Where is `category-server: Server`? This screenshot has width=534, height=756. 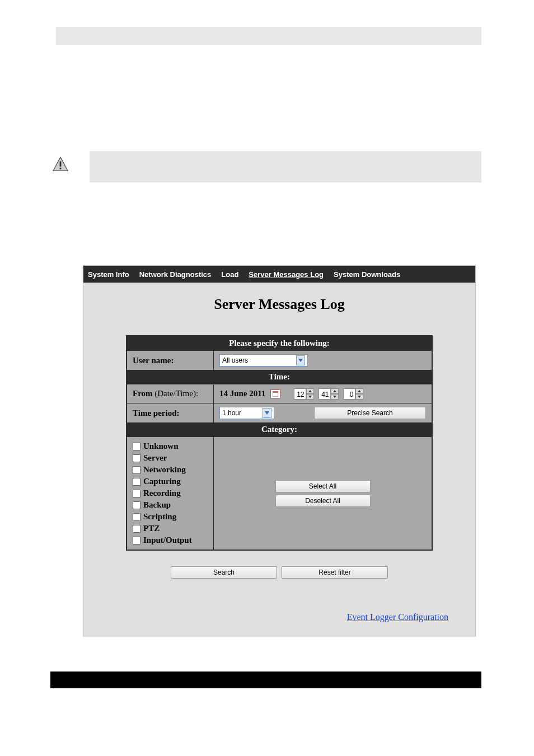
category-server: Server is located at coordinates (170, 458).